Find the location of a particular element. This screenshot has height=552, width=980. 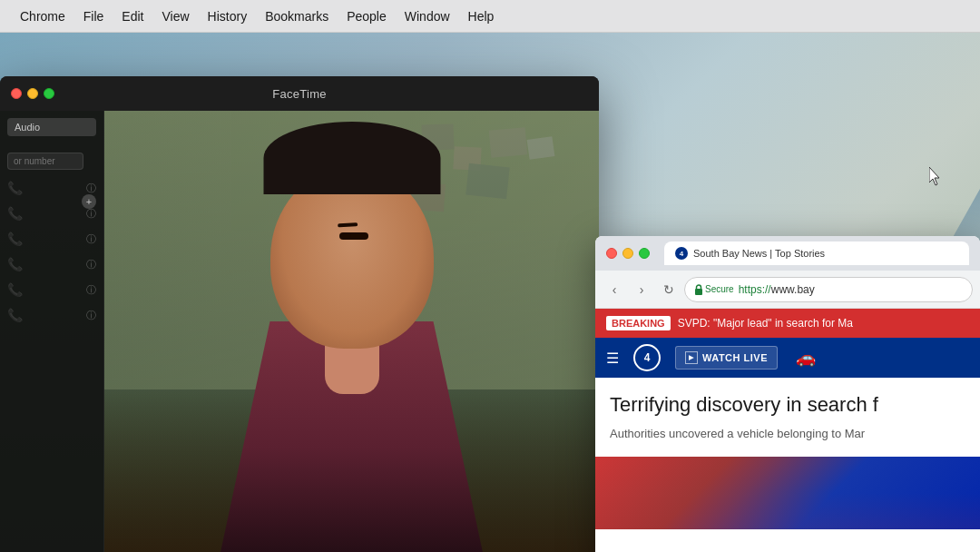

breaking-label: BREAKING is located at coordinates (639, 323).